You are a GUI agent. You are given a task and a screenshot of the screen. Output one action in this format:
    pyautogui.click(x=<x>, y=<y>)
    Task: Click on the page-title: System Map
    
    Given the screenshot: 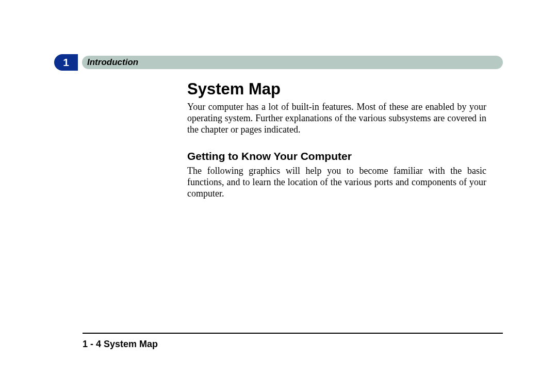 What is the action you would take?
    pyautogui.click(x=337, y=89)
    